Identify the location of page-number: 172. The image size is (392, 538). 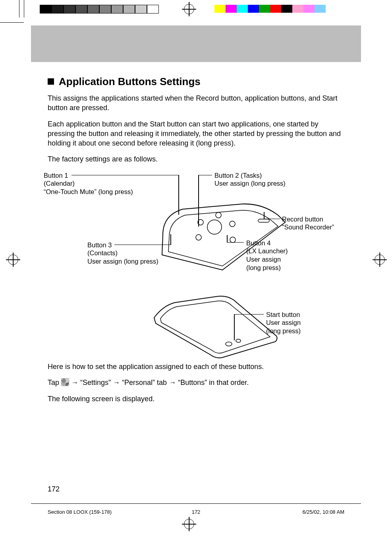
(54, 489).